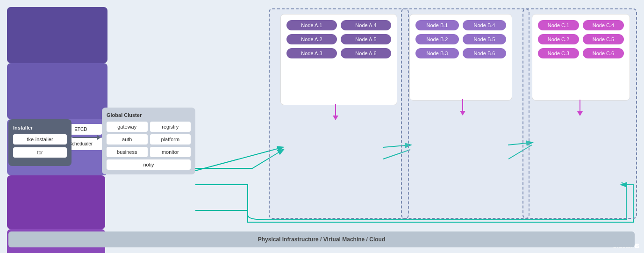 The image size is (644, 253). I want to click on gc-item-registry: registry, so click(171, 127).